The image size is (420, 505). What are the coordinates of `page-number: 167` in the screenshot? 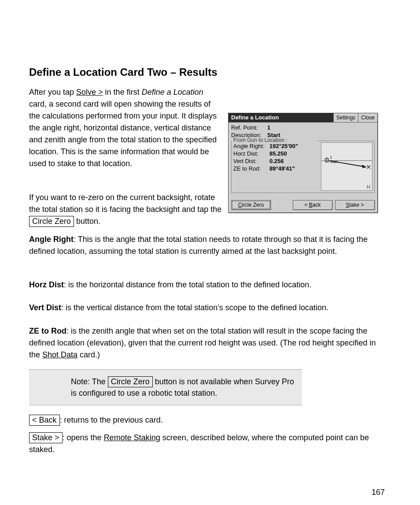 It's located at (378, 493).